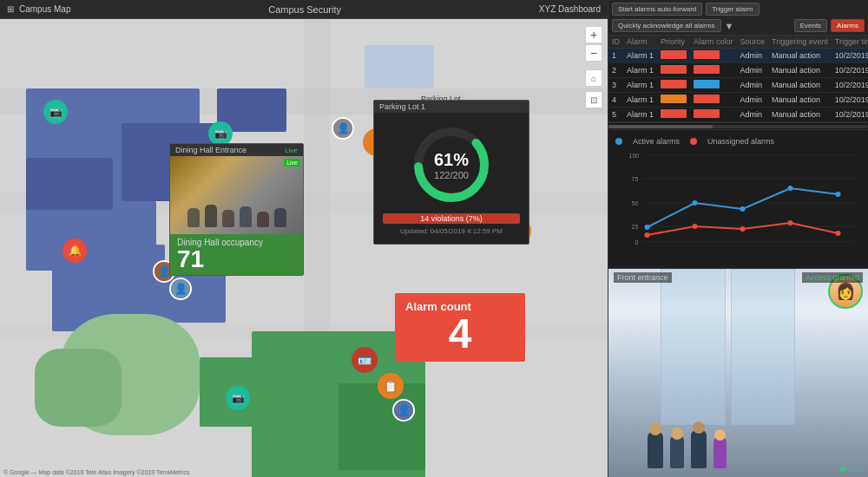 This screenshot has width=868, height=477. I want to click on live-dot, so click(843, 469).